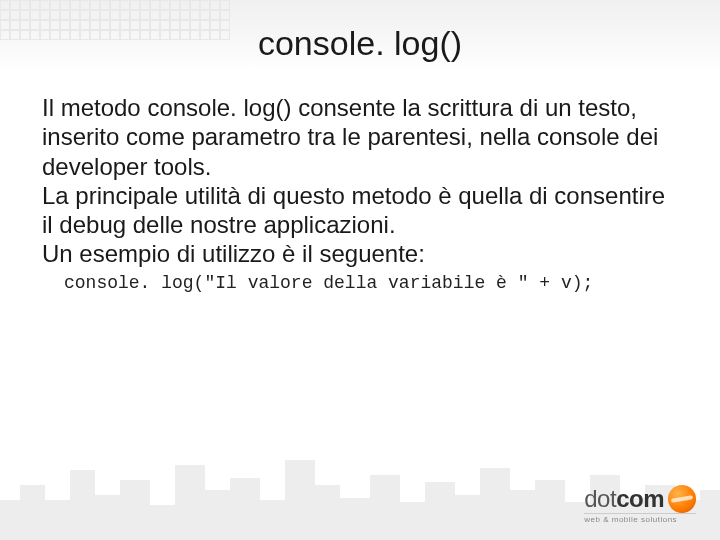  What do you see at coordinates (640, 518) in the screenshot?
I see `logo-tagline: web & mobile solutions` at bounding box center [640, 518].